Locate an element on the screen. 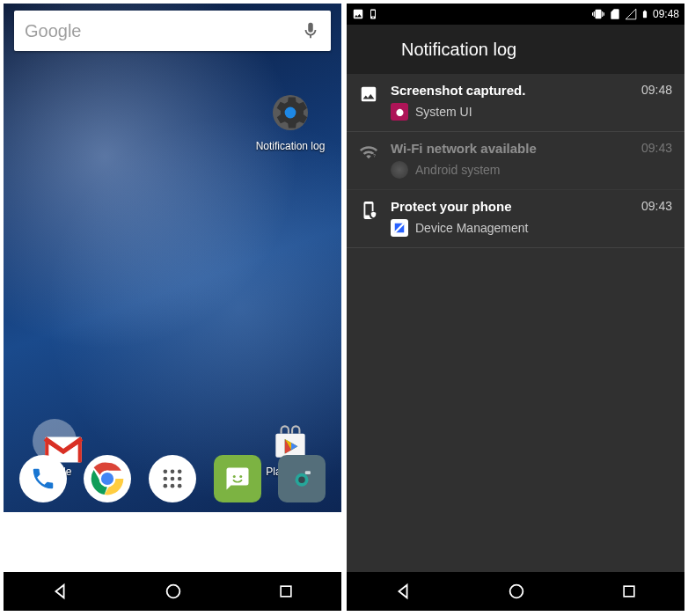 The image size is (688, 616). notification-title: Screenshot captured. is located at coordinates (516, 90).